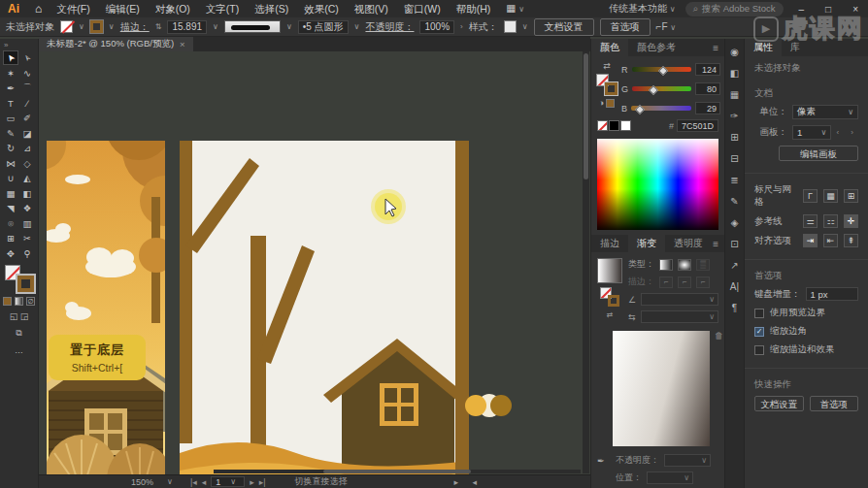 Image resolution: width=868 pixels, height=488 pixels. I want to click on menu-help: 帮助(H), so click(474, 9).